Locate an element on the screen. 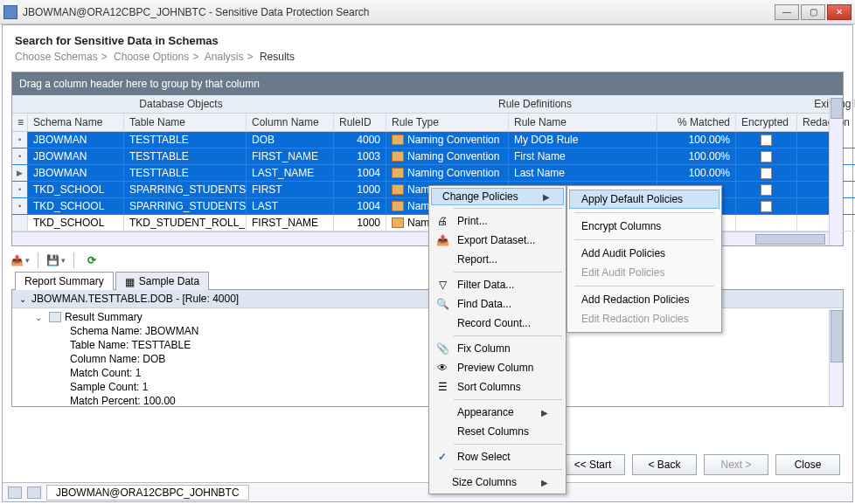 The image size is (855, 504). crumb-step: Analysis is located at coordinates (224, 57).